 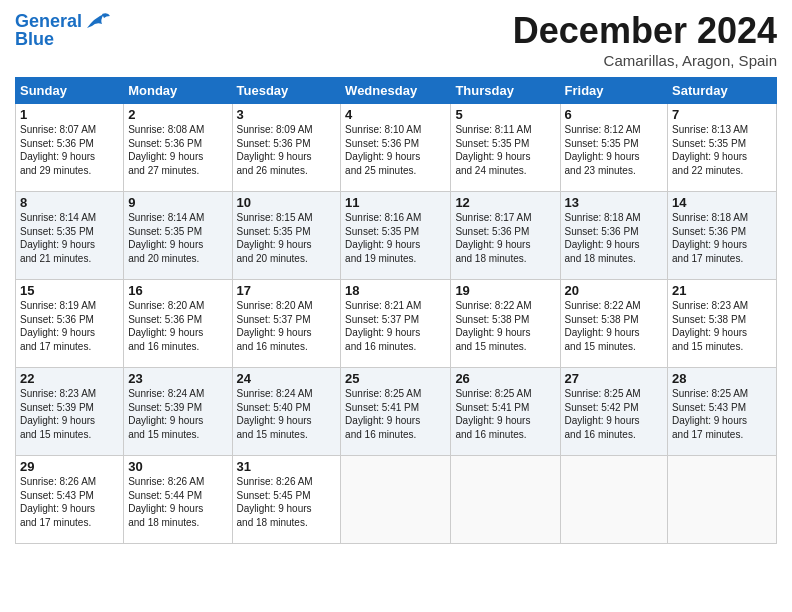 I want to click on day-number: 9, so click(x=178, y=202).